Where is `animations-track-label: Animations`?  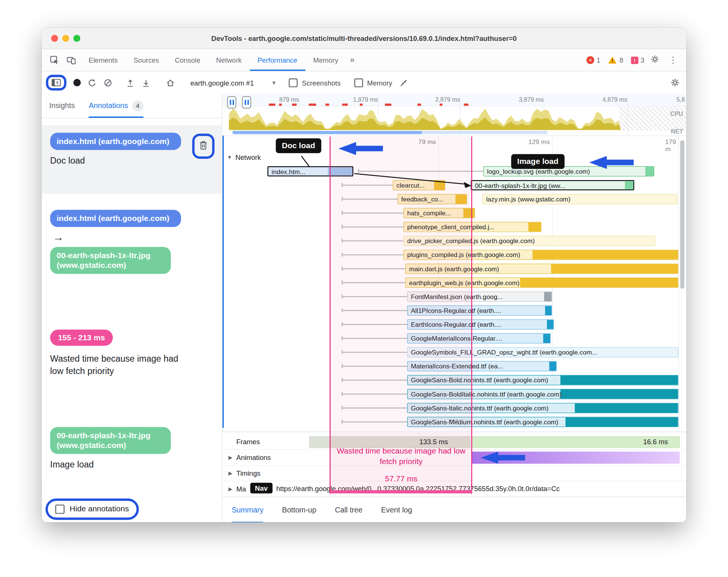
animations-track-label: Animations is located at coordinates (254, 458).